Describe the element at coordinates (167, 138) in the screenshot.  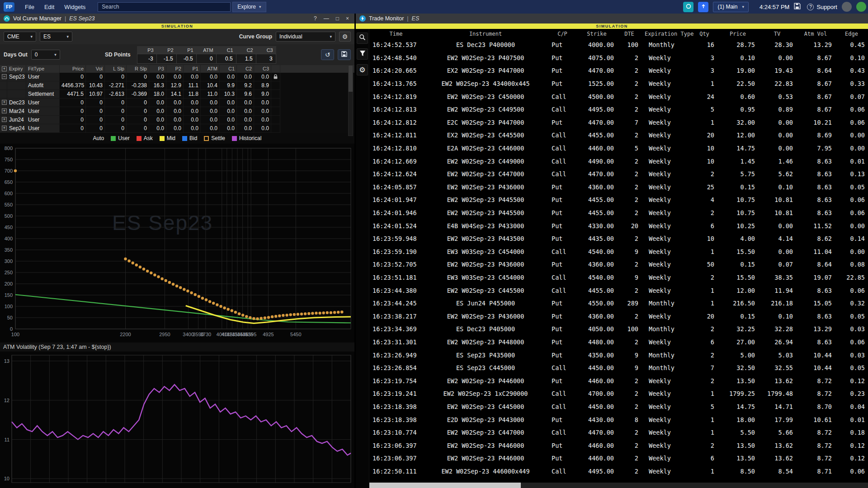
I see `legend-item-mid: Mid` at that location.